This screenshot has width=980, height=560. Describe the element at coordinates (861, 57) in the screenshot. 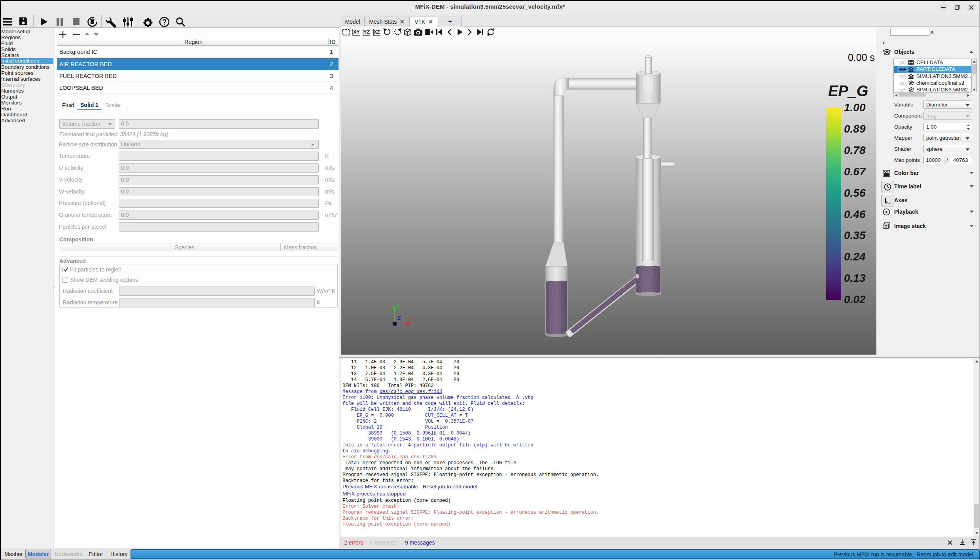

I see `svg-text: 0.00 s` at that location.